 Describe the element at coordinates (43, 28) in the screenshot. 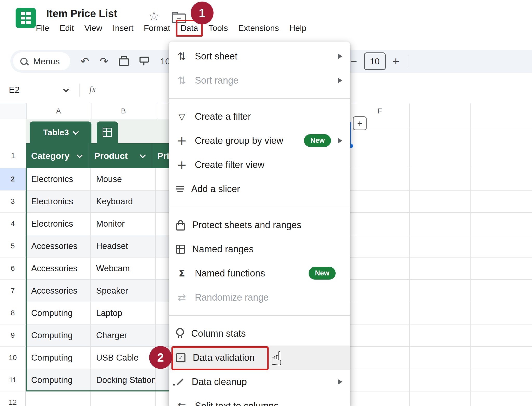

I see `menubar-item: File` at that location.